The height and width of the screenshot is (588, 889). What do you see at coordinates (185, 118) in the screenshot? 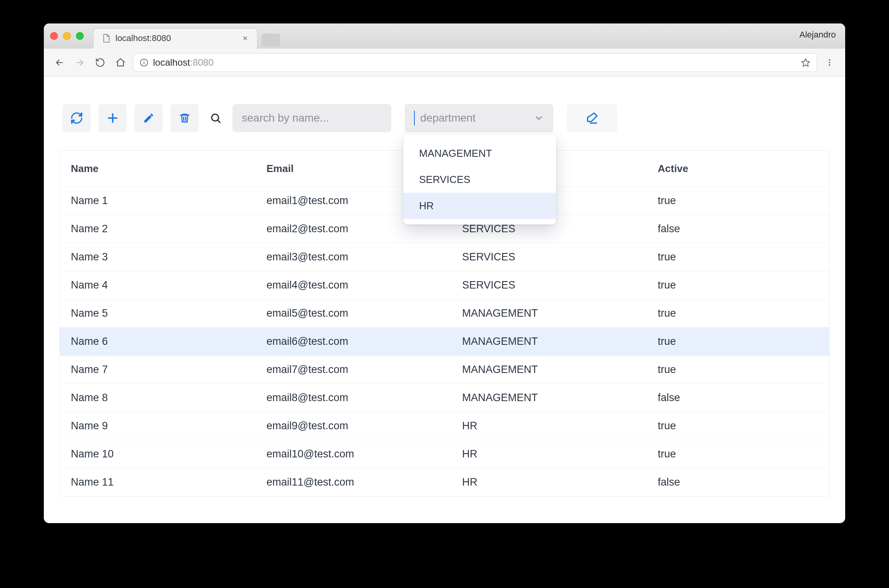
I see `delete-button` at bounding box center [185, 118].